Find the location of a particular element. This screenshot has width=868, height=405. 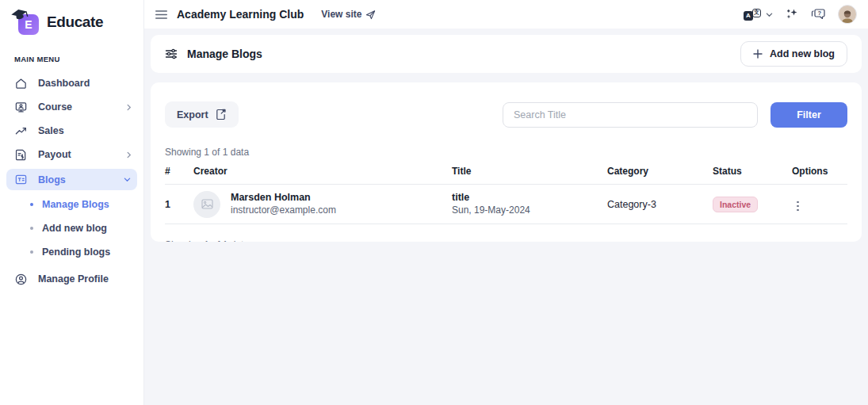

graduation-cap-icon is located at coordinates (20, 15).